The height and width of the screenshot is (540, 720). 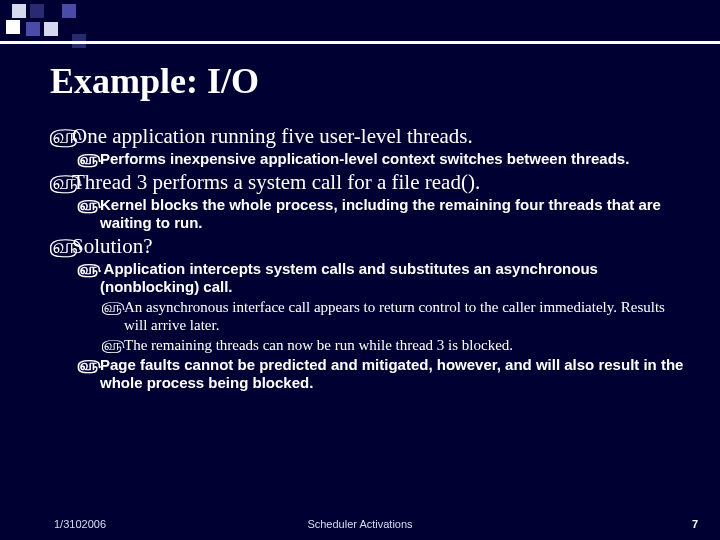 I want to click on bullet-l2: ௵ Application intercepts system calls an…, so click(x=370, y=278).